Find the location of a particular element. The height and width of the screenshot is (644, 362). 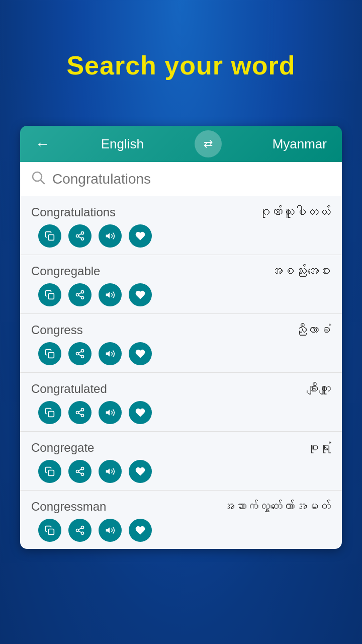

english-word: Congregate is located at coordinates (62, 448).